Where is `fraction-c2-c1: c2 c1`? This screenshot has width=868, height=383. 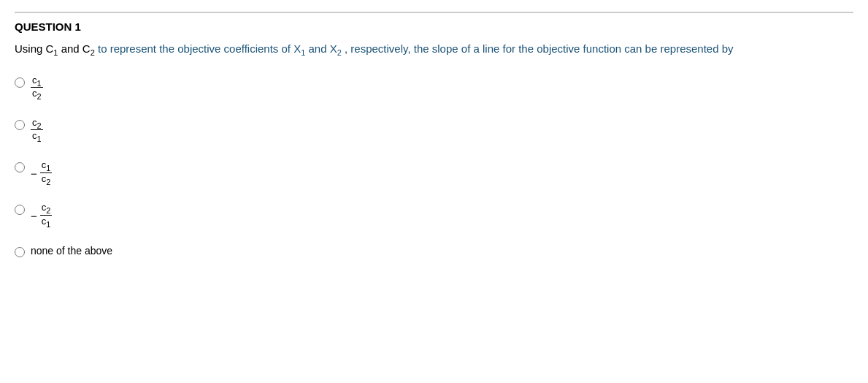 fraction-c2-c1: c2 c1 is located at coordinates (37, 130).